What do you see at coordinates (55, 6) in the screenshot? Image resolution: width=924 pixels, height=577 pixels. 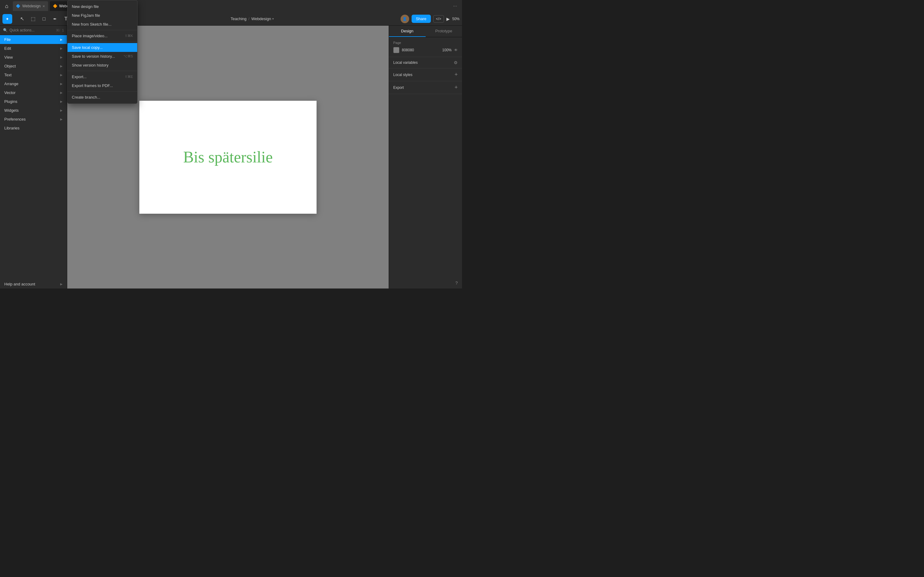 I see `tab-2-favicon: 🔶` at bounding box center [55, 6].